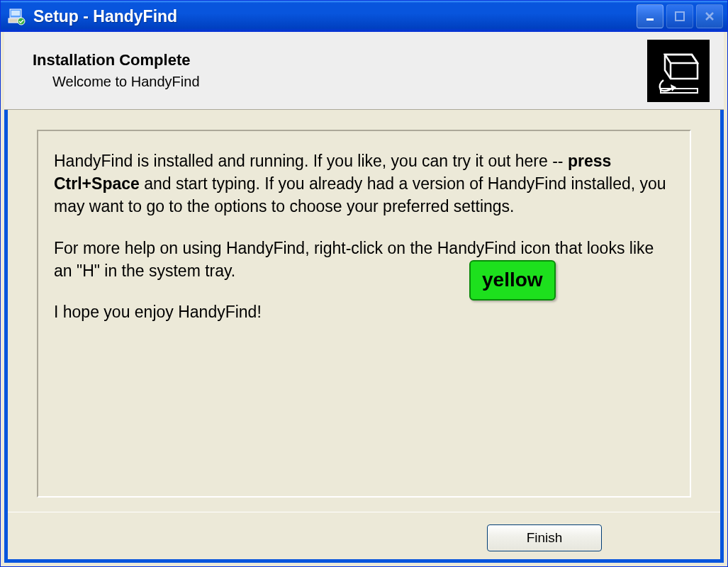 This screenshot has width=728, height=567. What do you see at coordinates (364, 184) in the screenshot?
I see `paragraph-1: HandyFind is installed and running. If y…` at bounding box center [364, 184].